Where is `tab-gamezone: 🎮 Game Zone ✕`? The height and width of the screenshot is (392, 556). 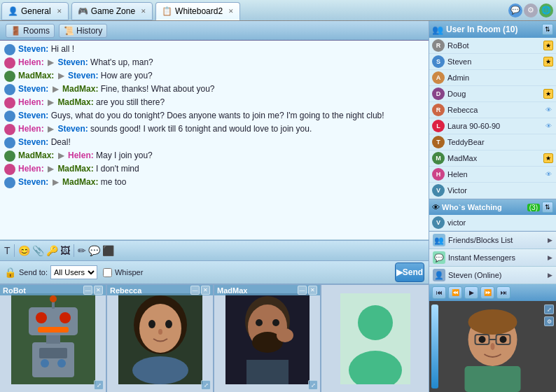 tab-gamezone: 🎮 Game Zone ✕ is located at coordinates (112, 11).